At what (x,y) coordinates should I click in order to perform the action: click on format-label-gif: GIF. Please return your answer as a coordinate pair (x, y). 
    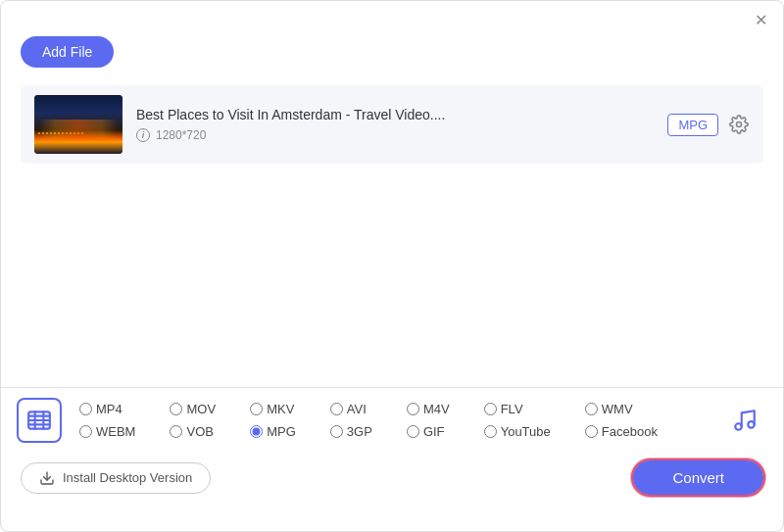
    Looking at the image, I should click on (434, 431).